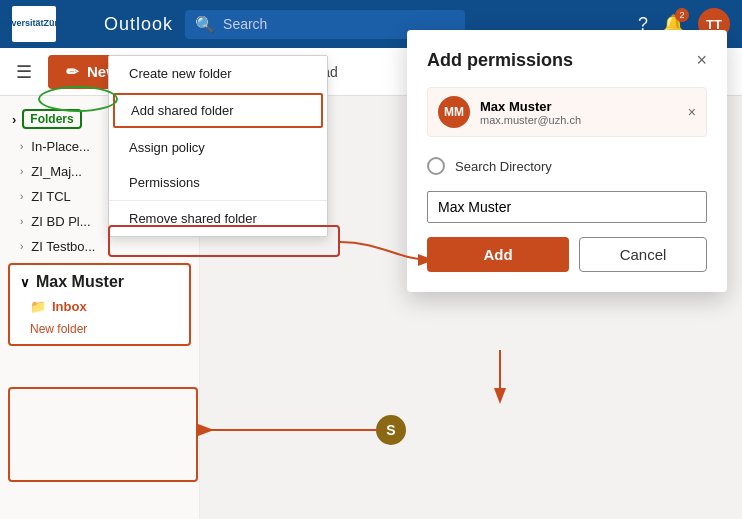 The image size is (742, 519). Describe the element at coordinates (205, 24) in the screenshot. I see `search-icon: 🔍` at that location.